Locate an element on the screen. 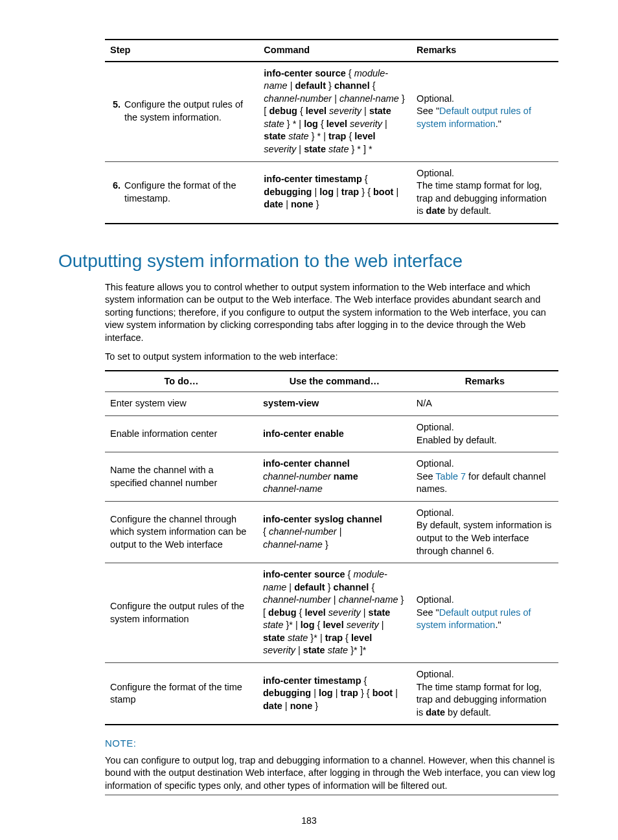 The width and height of the screenshot is (618, 840). remarks-cell: Optional. See Table 7 for default channe… is located at coordinates (485, 477).